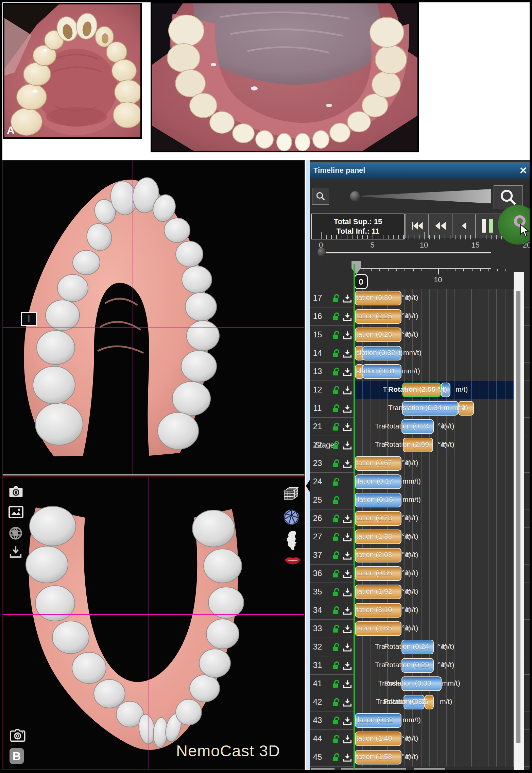 Image resolution: width=532 pixels, height=773 pixels. Describe the element at coordinates (419, 298) in the screenshot. I see `stage-row-17: 17 tation (0.80°/t)m/t)` at that location.